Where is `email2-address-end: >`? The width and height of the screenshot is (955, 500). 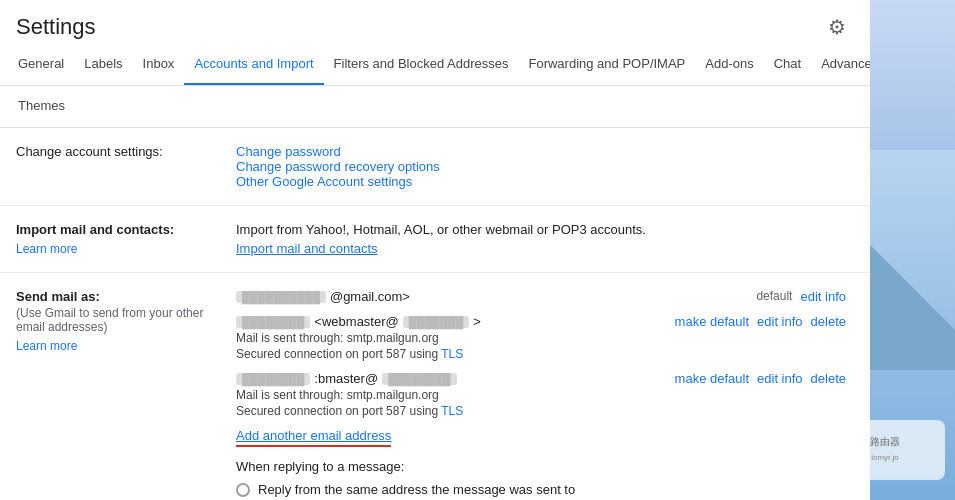 email2-address-end: > is located at coordinates (477, 322).